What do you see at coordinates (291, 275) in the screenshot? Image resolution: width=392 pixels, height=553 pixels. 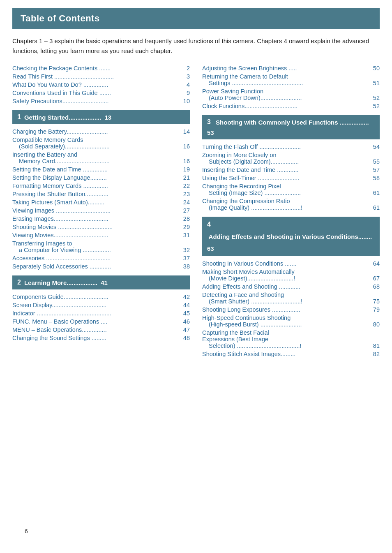 I see `list-item: Making Short Movies Automatically (Movie…` at bounding box center [291, 275].